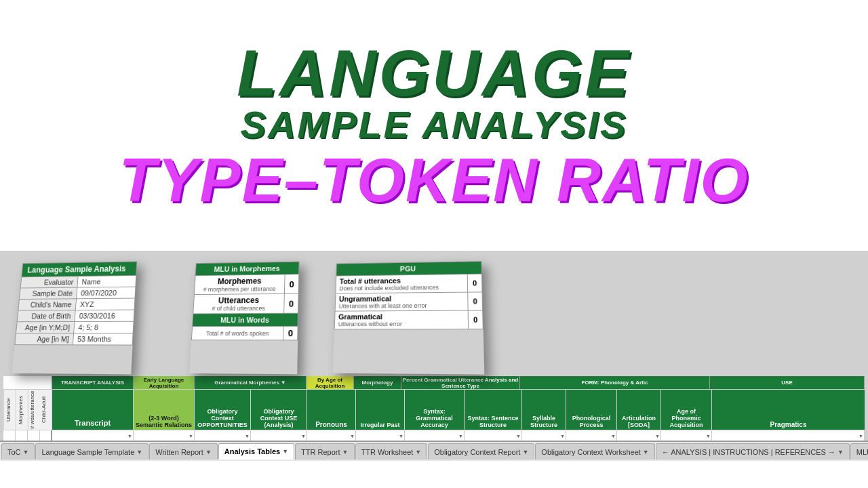  What do you see at coordinates (79, 282) in the screenshot?
I see `evaluator-row: Evaluator Name` at bounding box center [79, 282].